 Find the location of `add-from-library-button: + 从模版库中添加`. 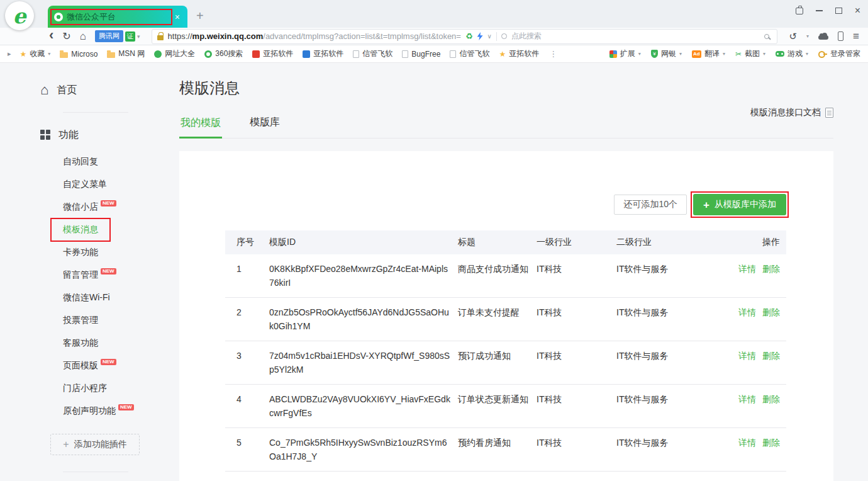

add-from-library-button: + 从模版库中添加 is located at coordinates (740, 205).